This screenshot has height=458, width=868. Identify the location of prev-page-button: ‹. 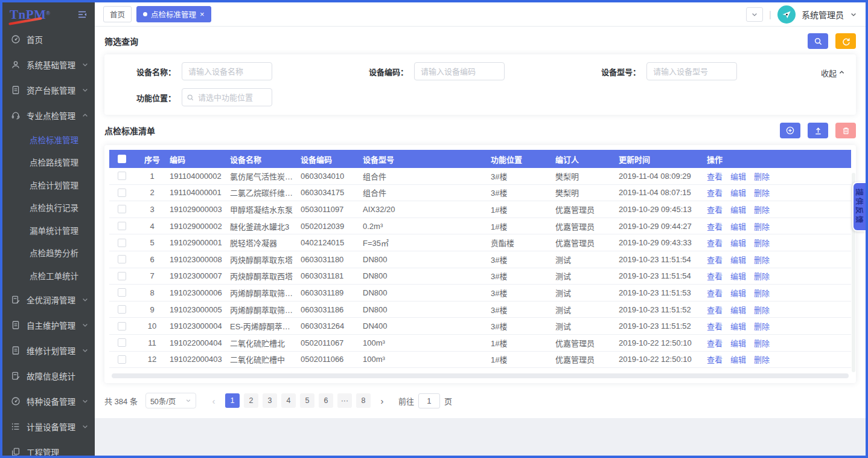
(214, 401).